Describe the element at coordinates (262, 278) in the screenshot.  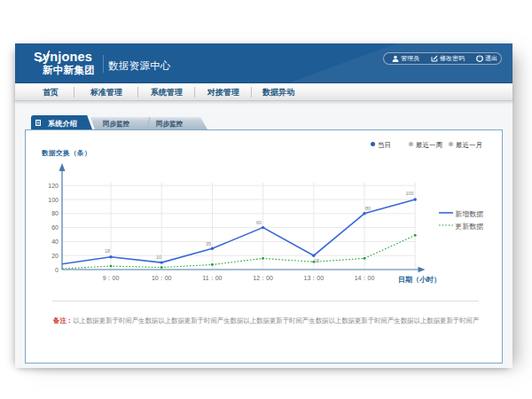
I see `svg-text: 12：00` at that location.